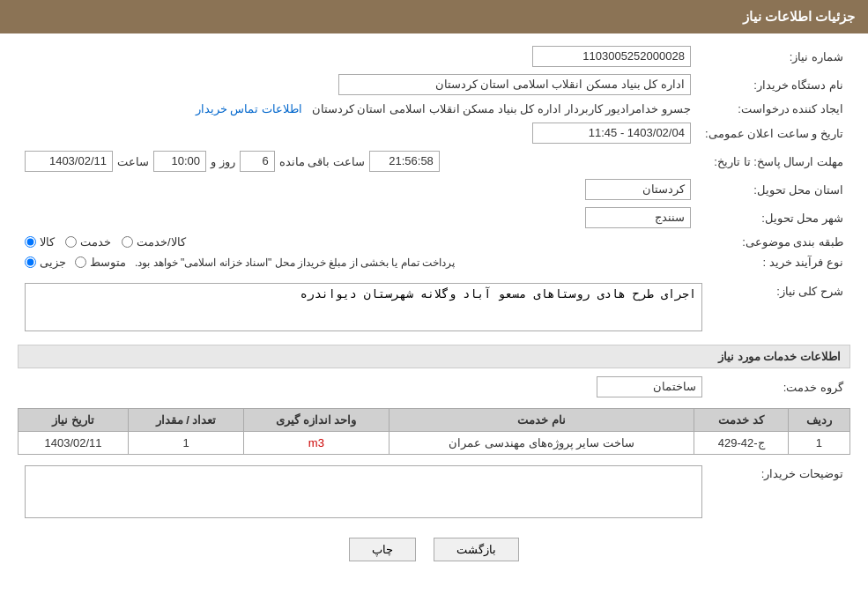 The height and width of the screenshot is (609, 868). What do you see at coordinates (434, 263) in the screenshot?
I see `noue-farayand-row: نوع فرآیند خرید : پرداخت تمام یا بخشی از…` at bounding box center [434, 263].